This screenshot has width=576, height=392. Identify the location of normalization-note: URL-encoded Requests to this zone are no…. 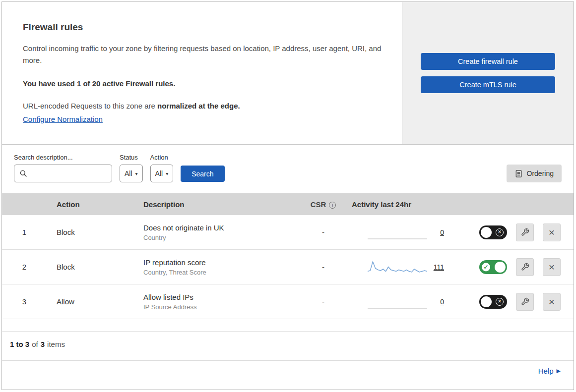
(202, 106).